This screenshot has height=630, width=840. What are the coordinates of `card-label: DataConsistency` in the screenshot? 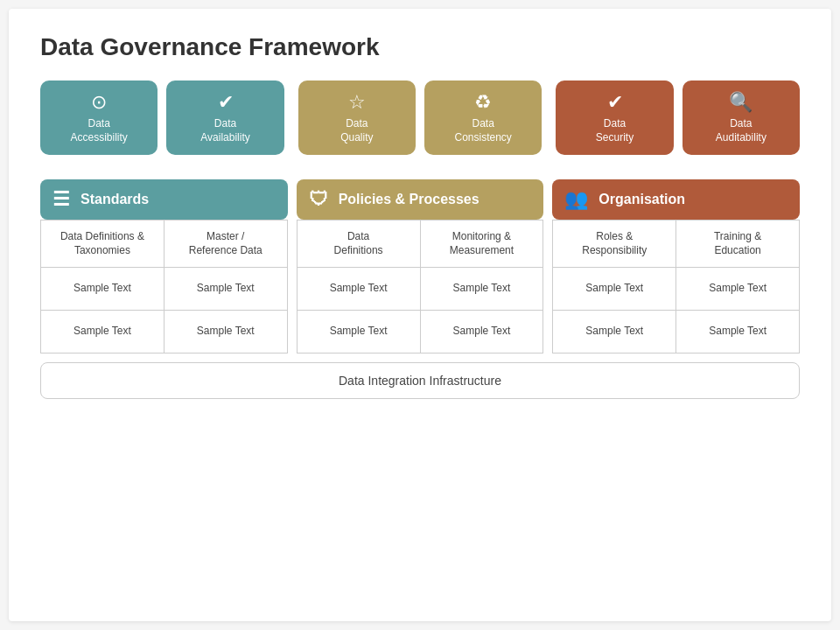 It's located at (483, 131).